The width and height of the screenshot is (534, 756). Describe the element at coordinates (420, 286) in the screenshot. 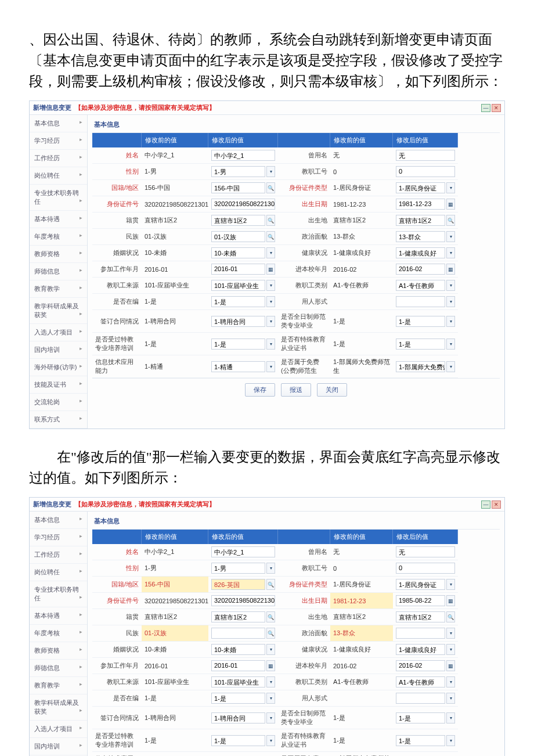

I see `input-field: A1-专任教师` at that location.